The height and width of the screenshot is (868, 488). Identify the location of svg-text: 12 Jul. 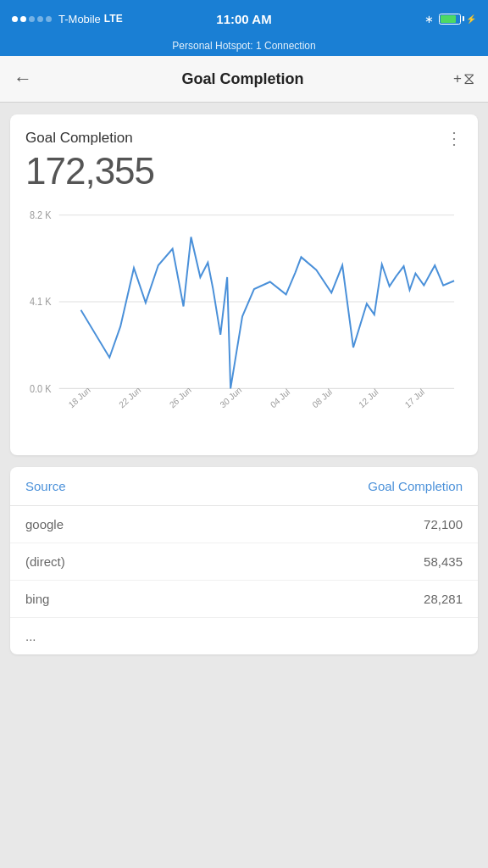
(368, 398).